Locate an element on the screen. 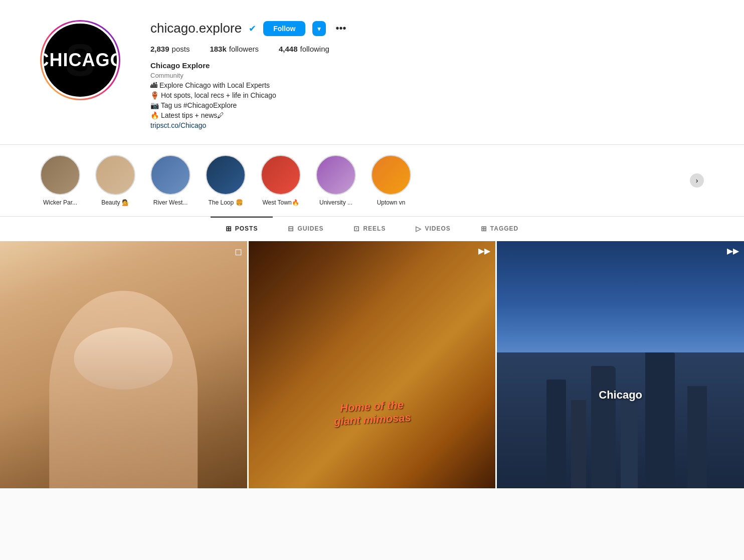 The height and width of the screenshot is (560, 744). dropdown-button: ▾ is located at coordinates (319, 29).